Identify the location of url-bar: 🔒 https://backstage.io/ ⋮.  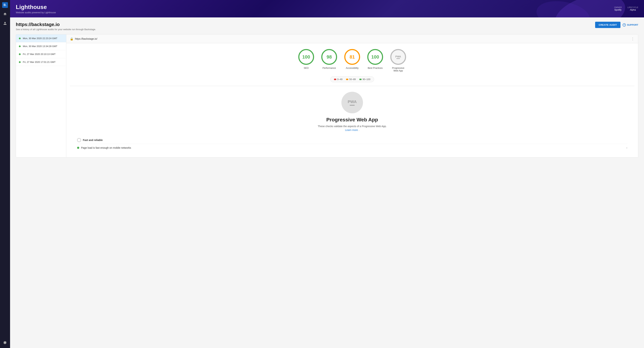
(352, 39).